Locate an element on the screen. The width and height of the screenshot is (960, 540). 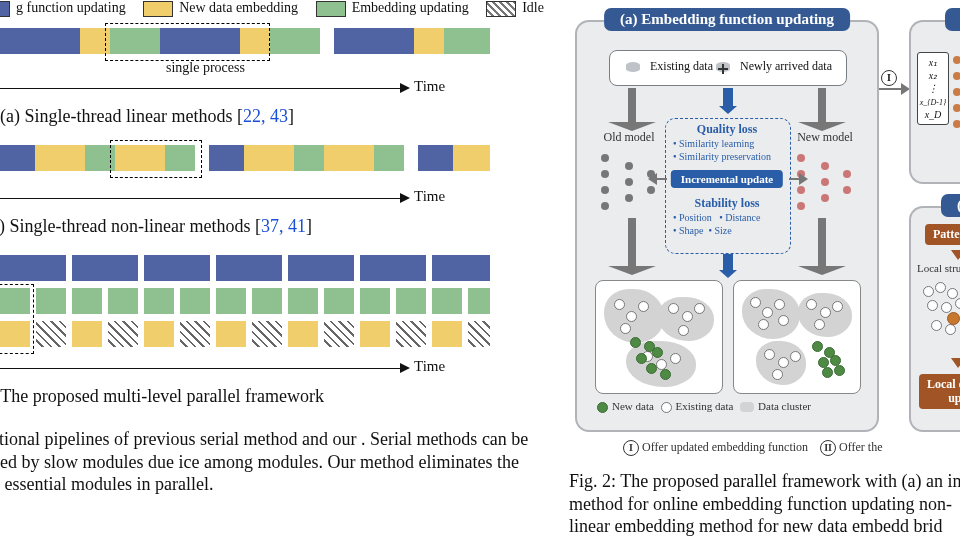
quality-loss-label: Quality loss is located at coordinates (727, 130).